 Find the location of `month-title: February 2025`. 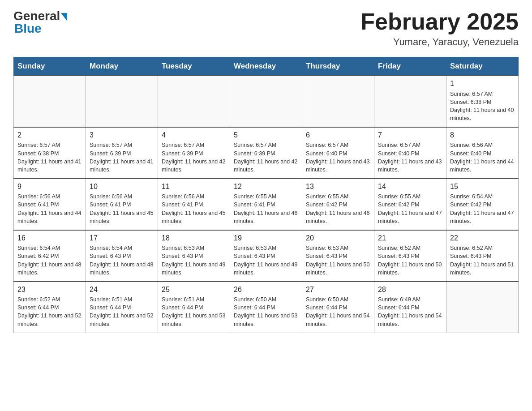

month-title: February 2025 is located at coordinates (440, 21).